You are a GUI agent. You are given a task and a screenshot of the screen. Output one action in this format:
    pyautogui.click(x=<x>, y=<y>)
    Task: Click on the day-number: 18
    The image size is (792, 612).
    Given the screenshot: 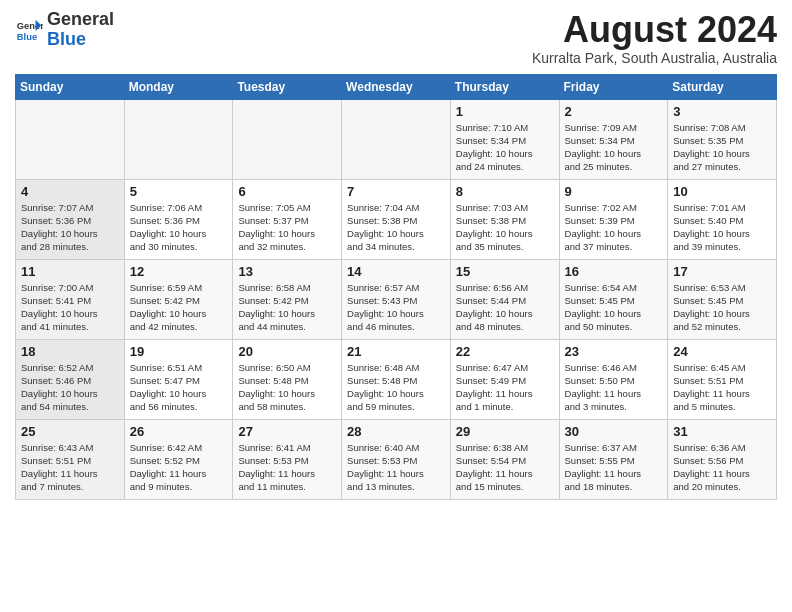 What is the action you would take?
    pyautogui.click(x=70, y=352)
    